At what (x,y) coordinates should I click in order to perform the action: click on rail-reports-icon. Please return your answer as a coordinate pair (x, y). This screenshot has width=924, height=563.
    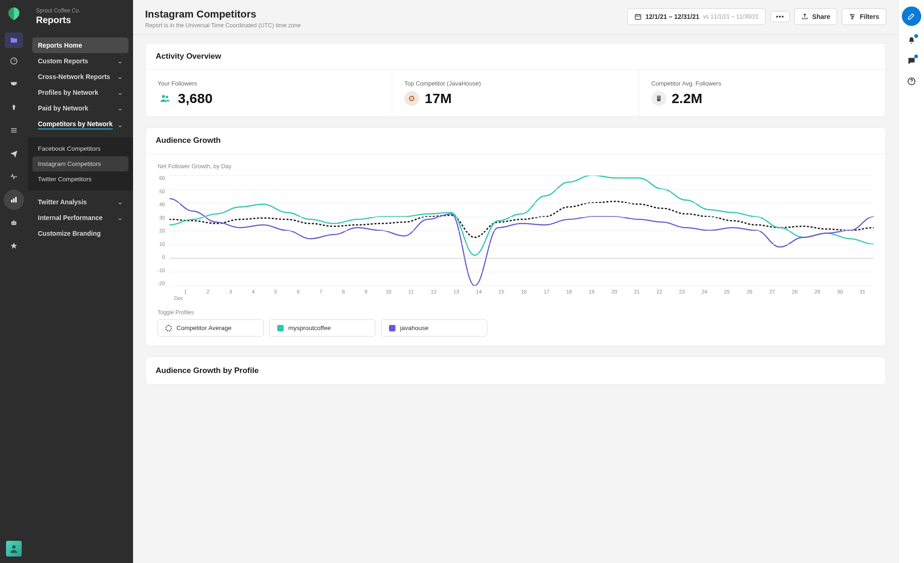
    Looking at the image, I should click on (14, 200).